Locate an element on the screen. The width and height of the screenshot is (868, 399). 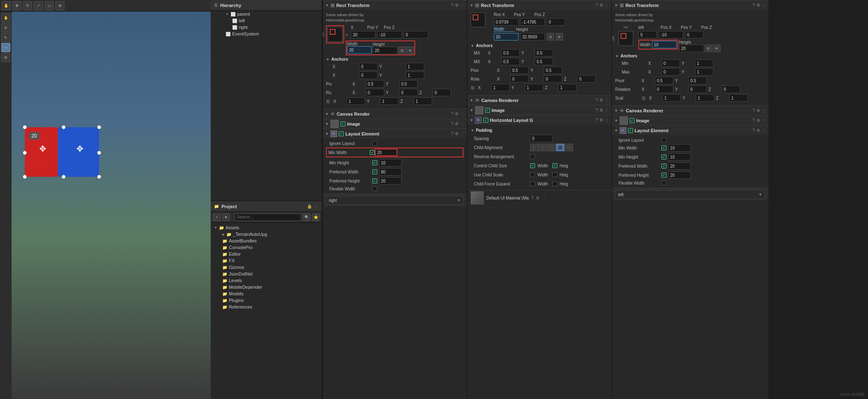
le3-minheight-input is located at coordinates (679, 157).